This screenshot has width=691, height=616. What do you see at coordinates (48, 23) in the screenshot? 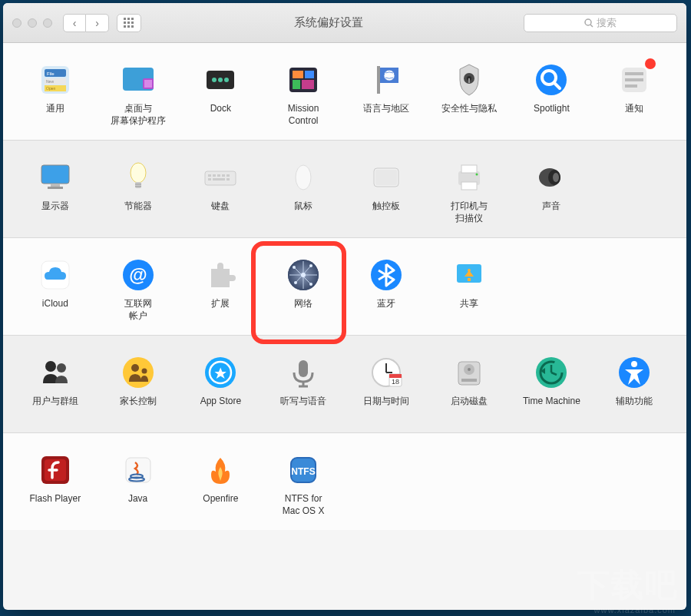
I see `zoom-button` at bounding box center [48, 23].